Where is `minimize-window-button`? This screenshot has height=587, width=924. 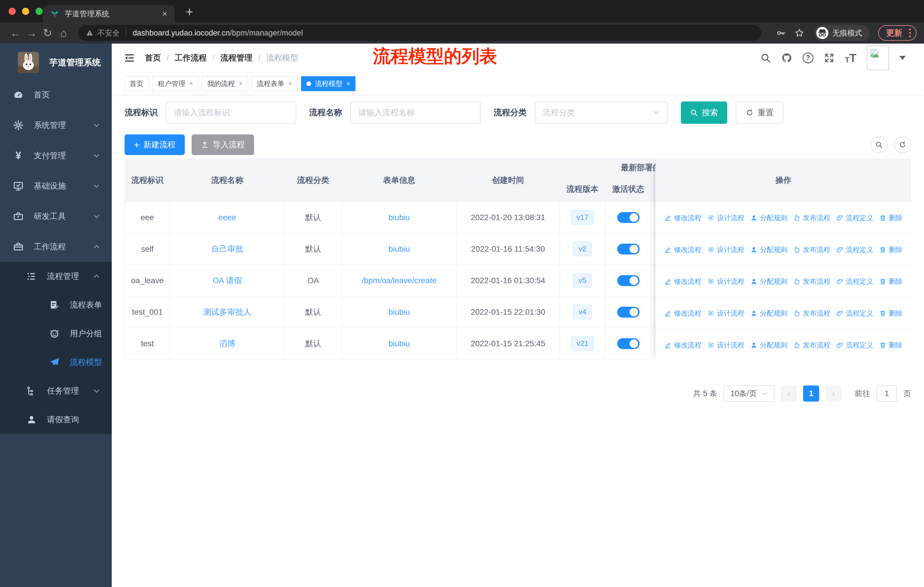
minimize-window-button is located at coordinates (25, 12).